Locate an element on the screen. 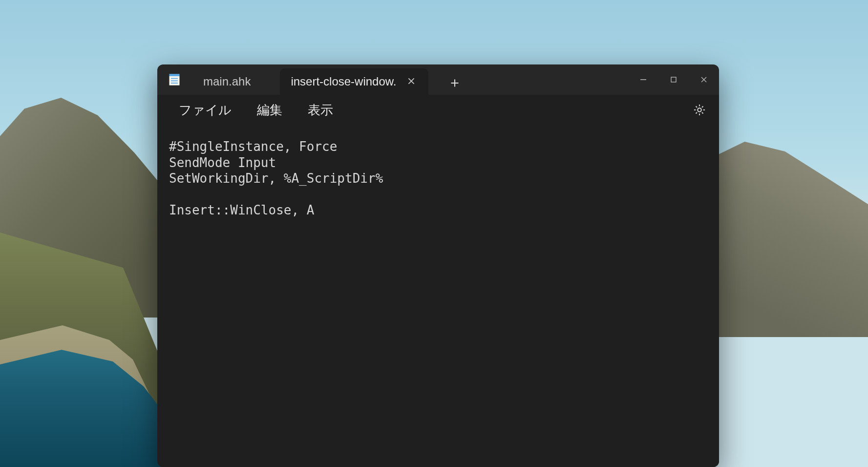 Image resolution: width=868 pixels, height=467 pixels. close-tab-icon is located at coordinates (411, 82).